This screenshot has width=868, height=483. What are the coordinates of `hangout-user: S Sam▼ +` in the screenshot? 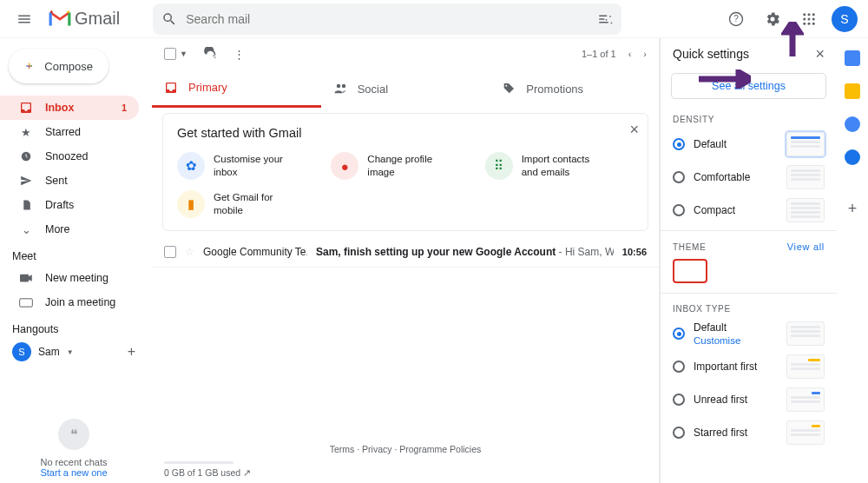 It's located at (74, 352).